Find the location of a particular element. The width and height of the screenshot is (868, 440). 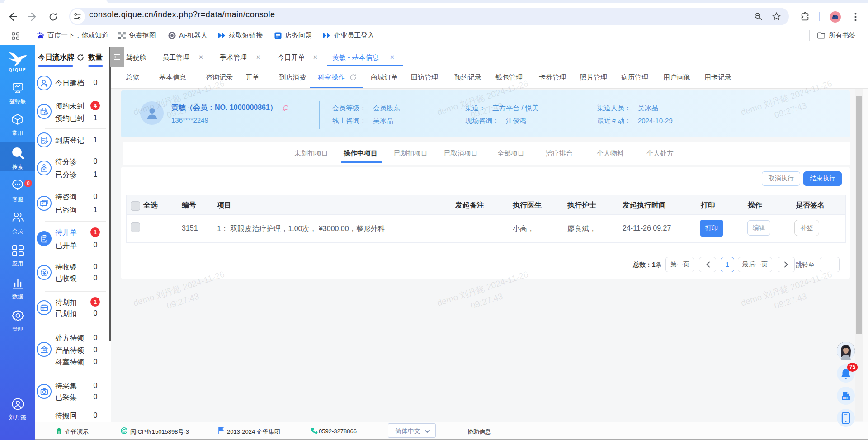

svg-text: DOC is located at coordinates (846, 398).